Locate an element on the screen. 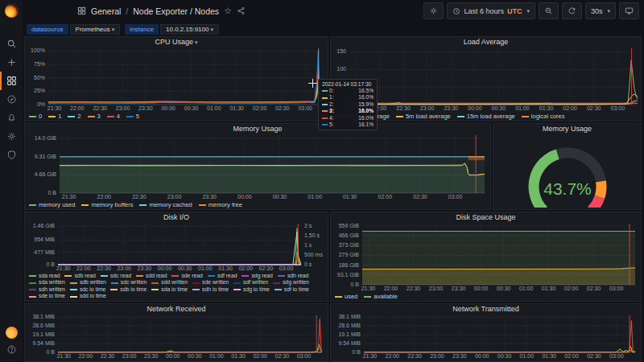 This screenshot has width=644, height=362. legend-item: sde read is located at coordinates (187, 277).